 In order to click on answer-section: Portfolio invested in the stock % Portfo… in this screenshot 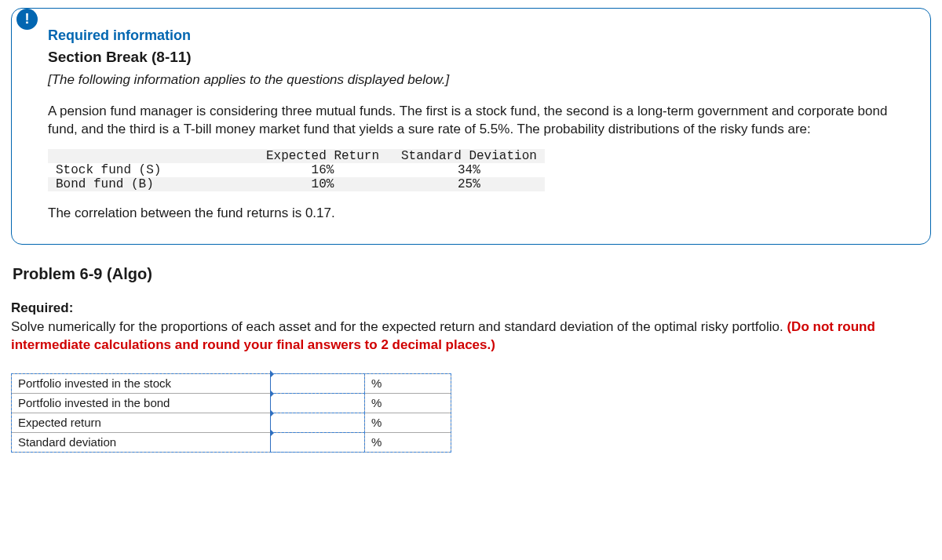, I will do `click(471, 413)`.